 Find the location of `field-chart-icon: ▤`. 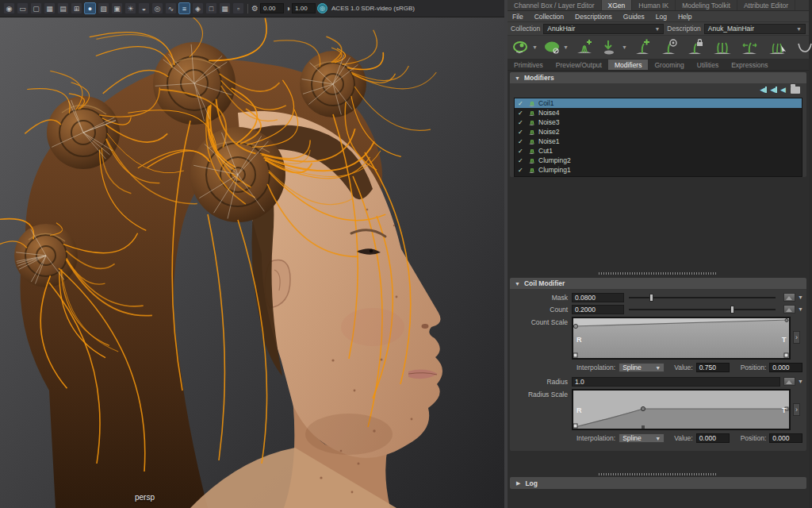

field-chart-icon: ▤ is located at coordinates (63, 8).